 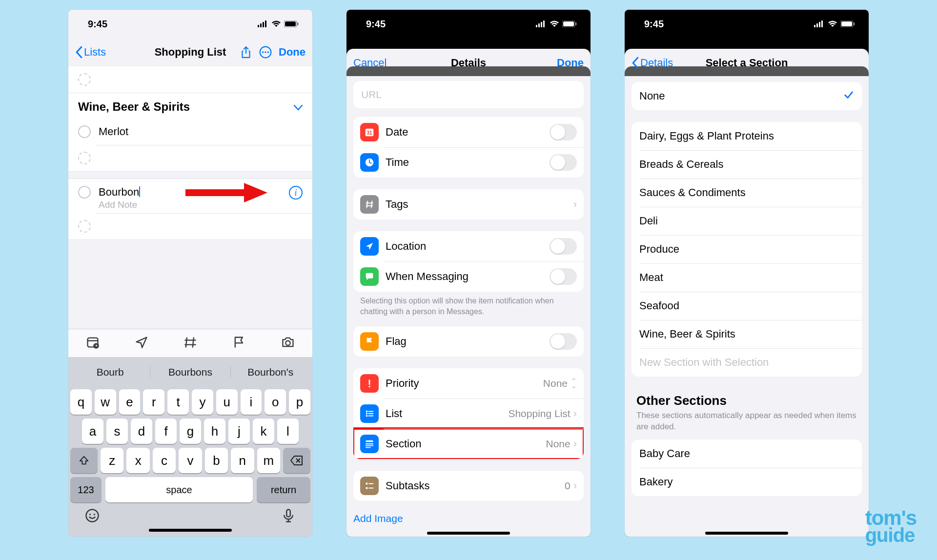 I want to click on key-g: g, so click(x=190, y=431).